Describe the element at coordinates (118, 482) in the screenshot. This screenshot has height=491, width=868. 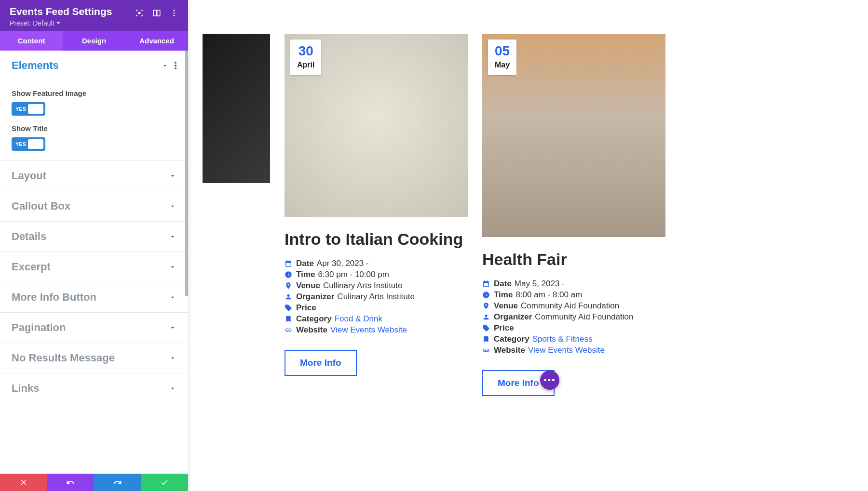
I see `redo-button` at that location.